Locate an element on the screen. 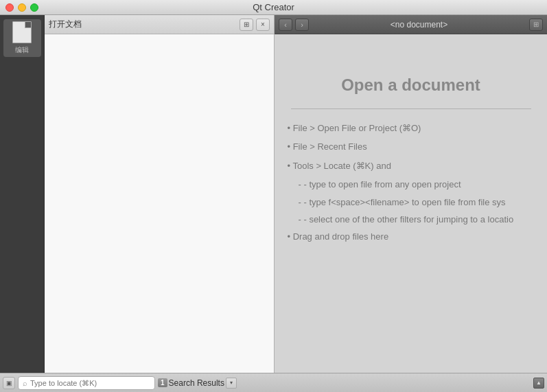  document-title: <no document> is located at coordinates (419, 25).